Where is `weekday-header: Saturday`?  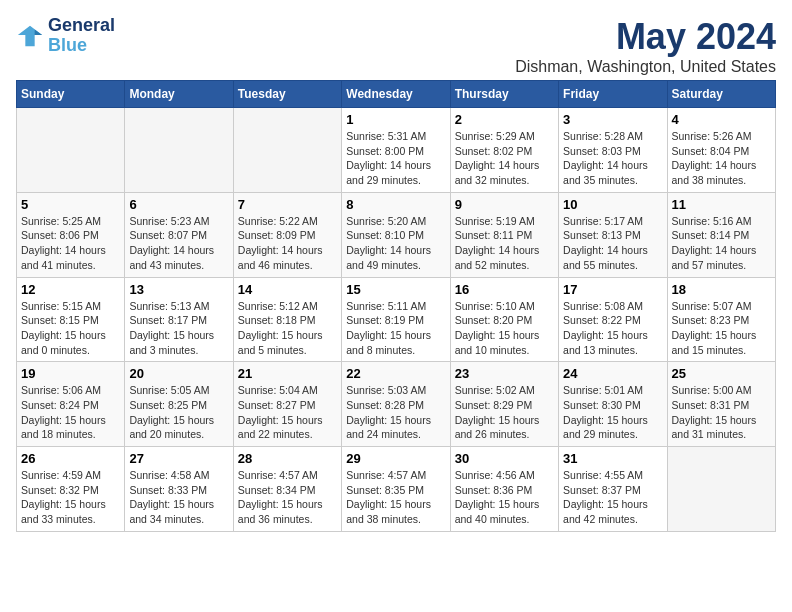
weekday-header: Saturday is located at coordinates (721, 94).